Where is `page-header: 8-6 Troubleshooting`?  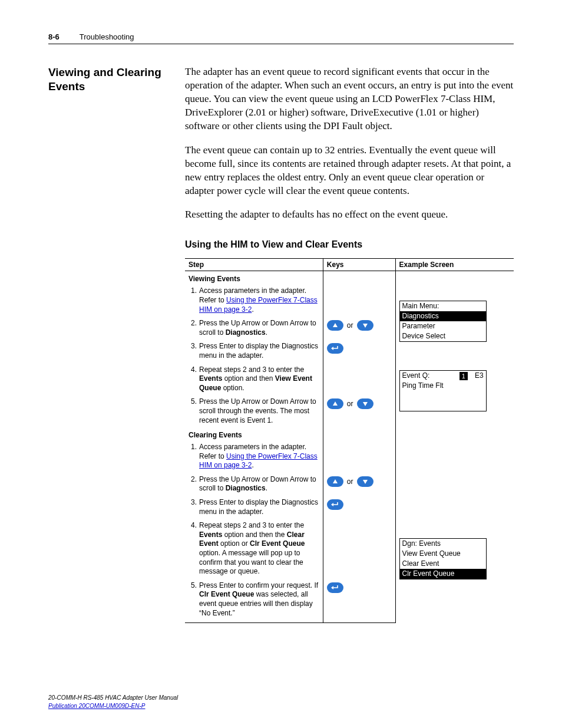 page-header: 8-6 Troubleshooting is located at coordinates (281, 38).